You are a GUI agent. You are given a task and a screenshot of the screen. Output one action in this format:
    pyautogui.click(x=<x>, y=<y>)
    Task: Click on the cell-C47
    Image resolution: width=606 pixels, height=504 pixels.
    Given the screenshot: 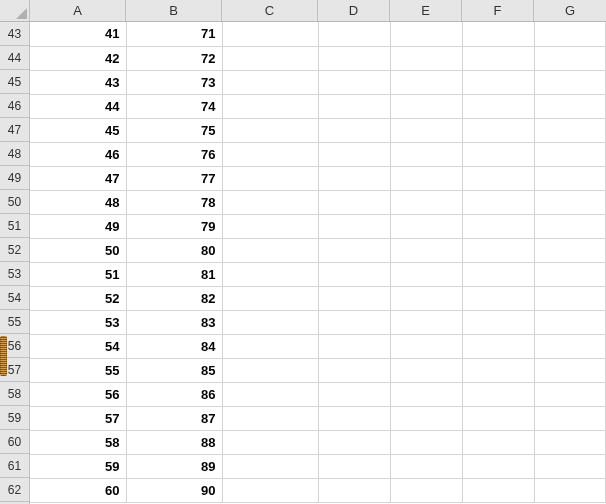 What is the action you would take?
    pyautogui.click(x=270, y=130)
    